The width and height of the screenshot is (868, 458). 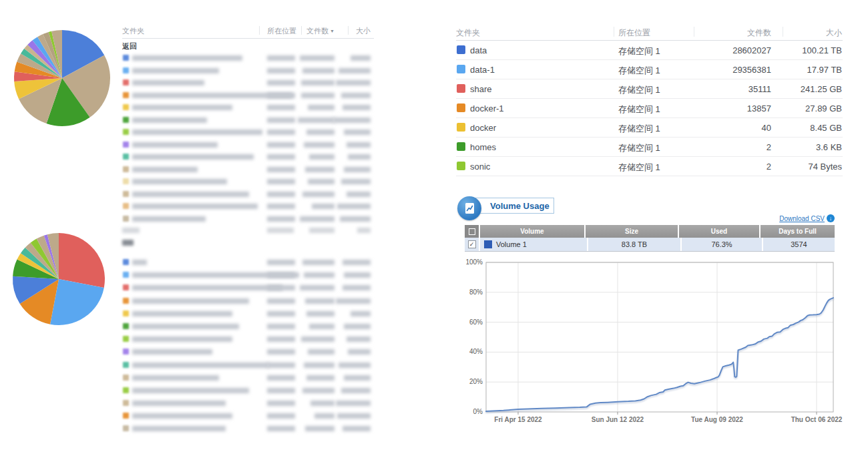 What do you see at coordinates (807, 218) in the screenshot?
I see `download-csv: Download CSV ↓` at bounding box center [807, 218].